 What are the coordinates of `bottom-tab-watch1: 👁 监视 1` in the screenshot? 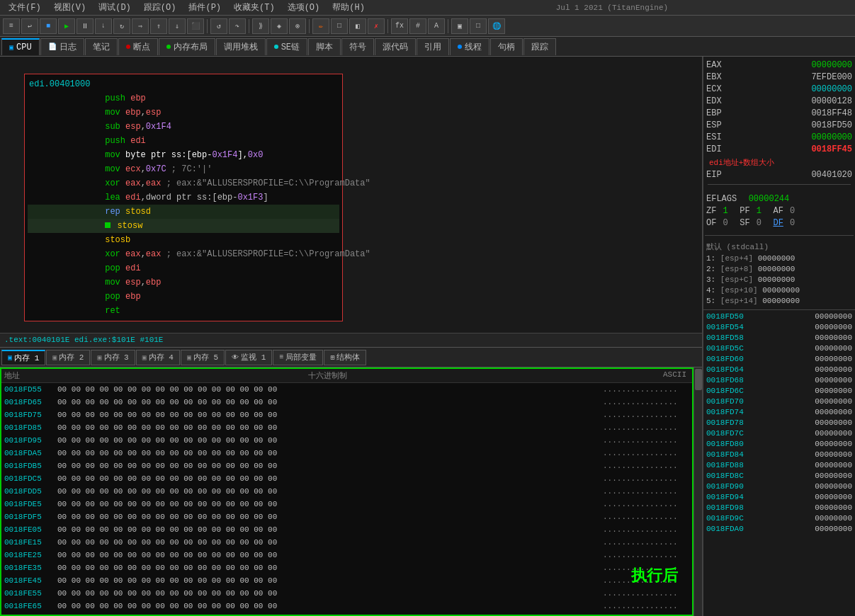 It's located at (249, 358).